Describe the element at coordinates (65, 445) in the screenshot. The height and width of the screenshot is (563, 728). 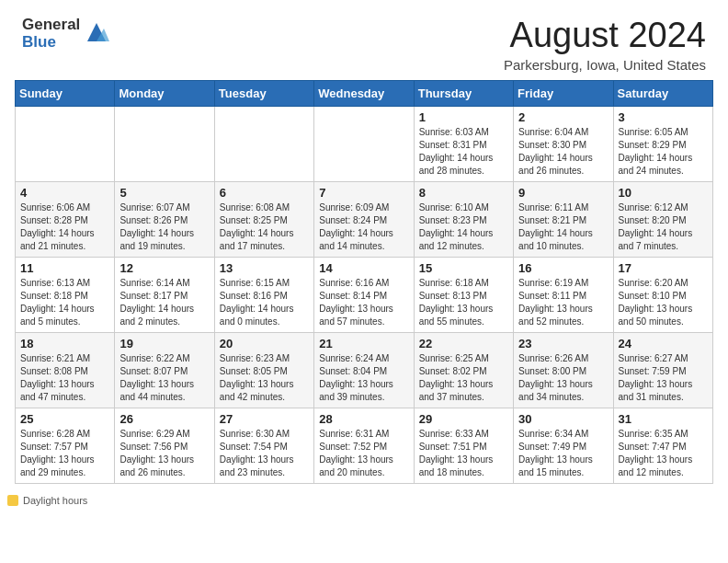
I see `calendar-cell: 25Sunrise: 6:28 AM Sunset: 7:57 PM Dayli…` at that location.